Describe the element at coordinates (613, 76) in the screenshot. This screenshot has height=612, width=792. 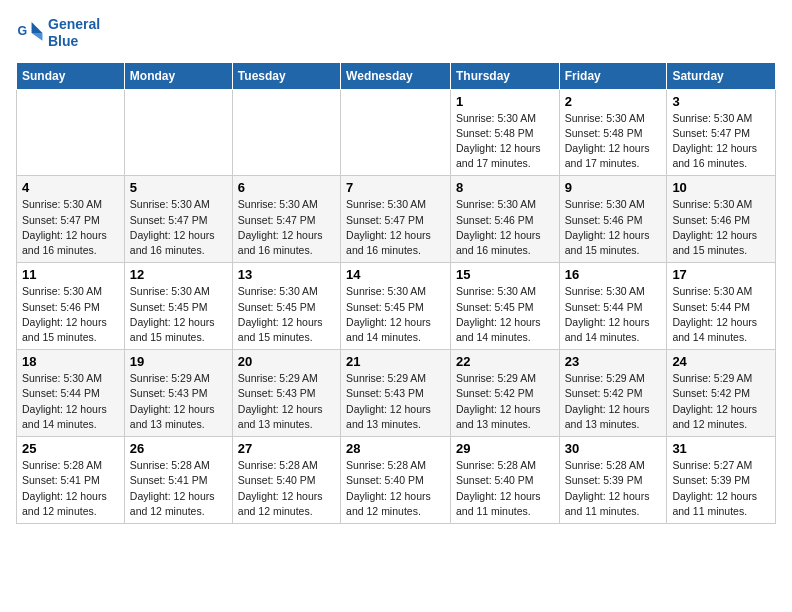
I see `col-header-friday: Friday` at that location.